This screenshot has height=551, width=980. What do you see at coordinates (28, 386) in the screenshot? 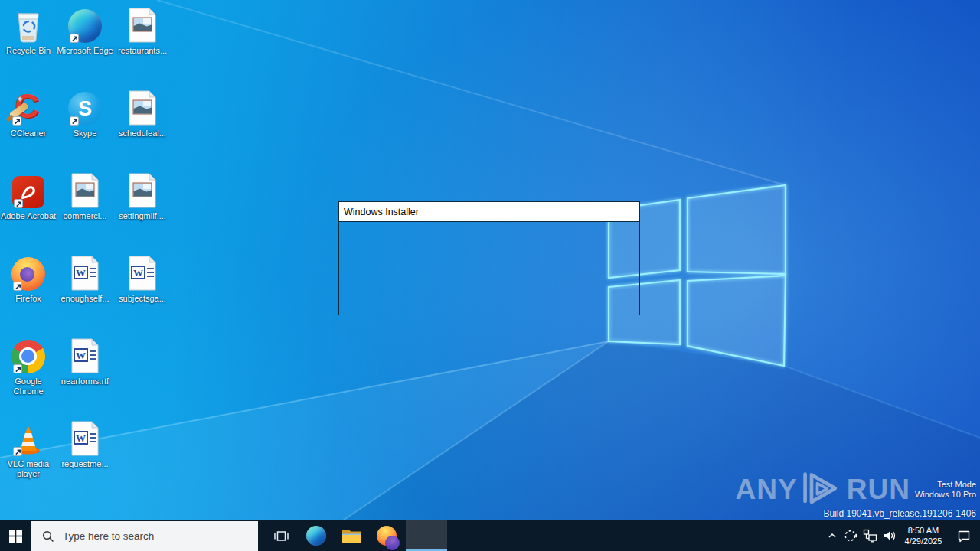
I see `desktop-icon-label: Google Chrome` at bounding box center [28, 386].